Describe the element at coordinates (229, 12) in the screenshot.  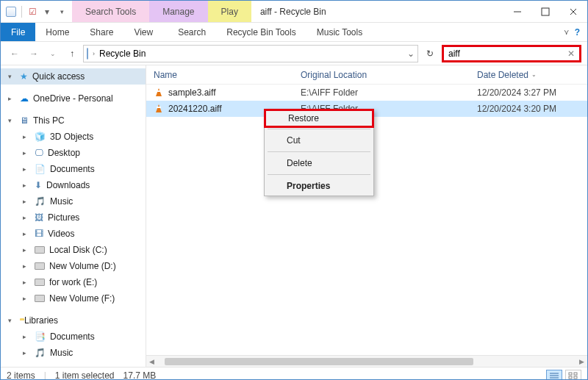
I see `context-tab-play: Play` at that location.